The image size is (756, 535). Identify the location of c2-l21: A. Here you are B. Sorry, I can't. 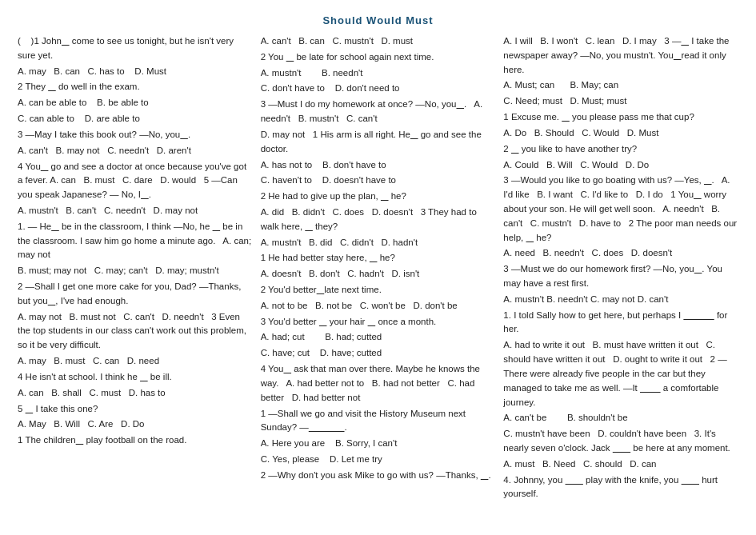
(378, 444).